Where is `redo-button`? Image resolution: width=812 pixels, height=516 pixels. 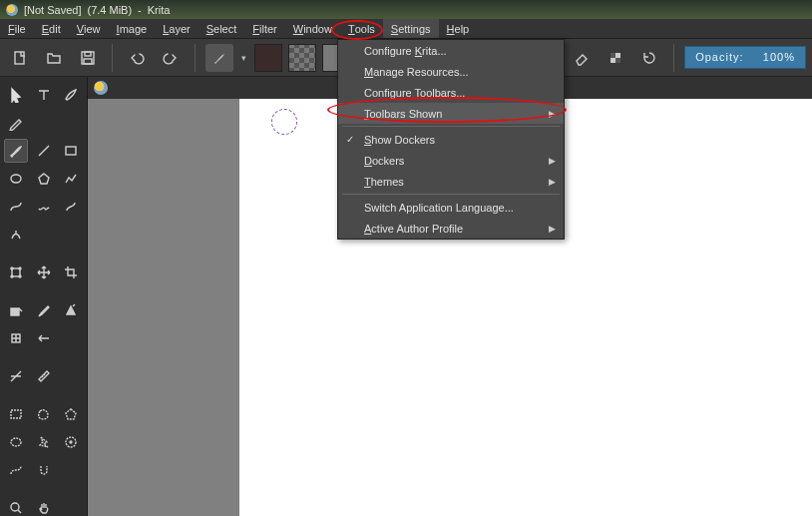 redo-button is located at coordinates (171, 58).